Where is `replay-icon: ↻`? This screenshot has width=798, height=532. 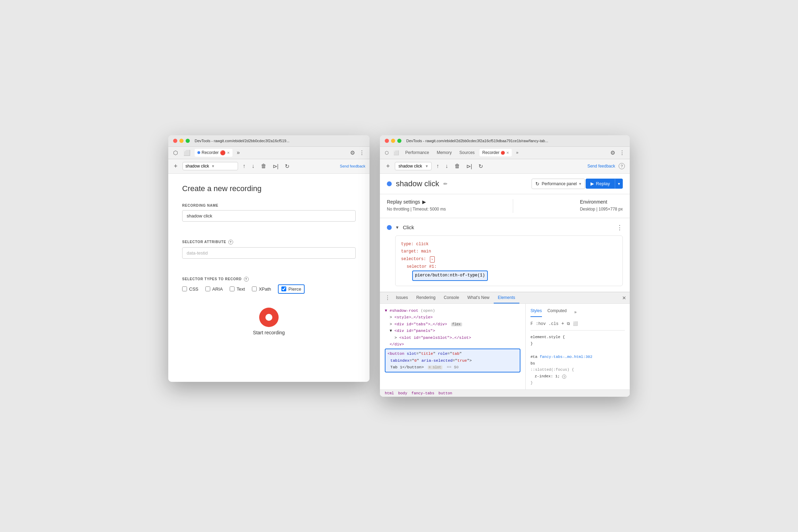
replay-icon: ↻ is located at coordinates (287, 166).